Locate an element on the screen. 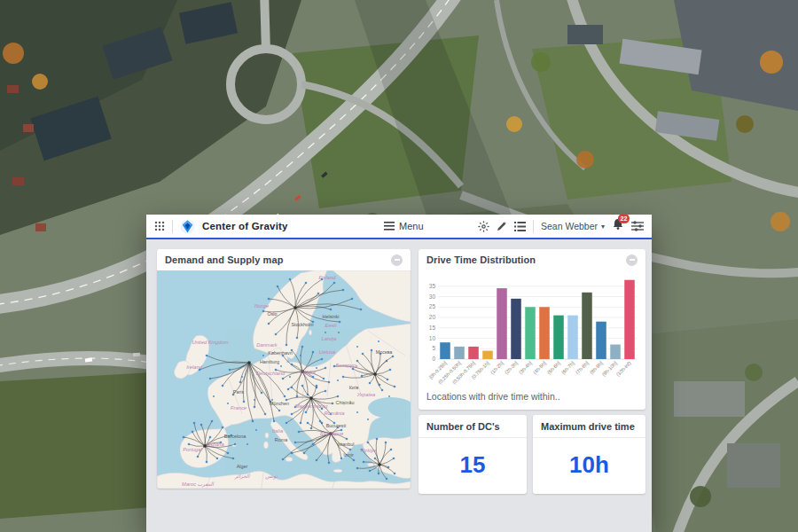 This screenshot has width=798, height=532. map-label: Oslo is located at coordinates (271, 314).